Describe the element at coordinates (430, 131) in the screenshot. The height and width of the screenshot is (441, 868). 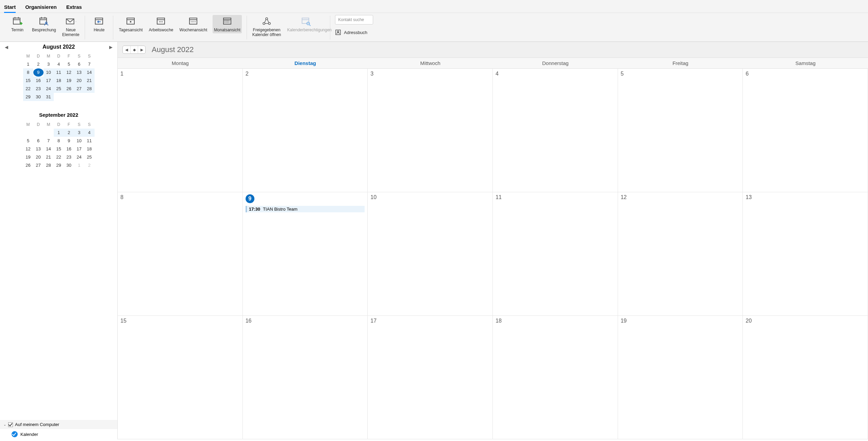
I see `day-cell: 3` at that location.